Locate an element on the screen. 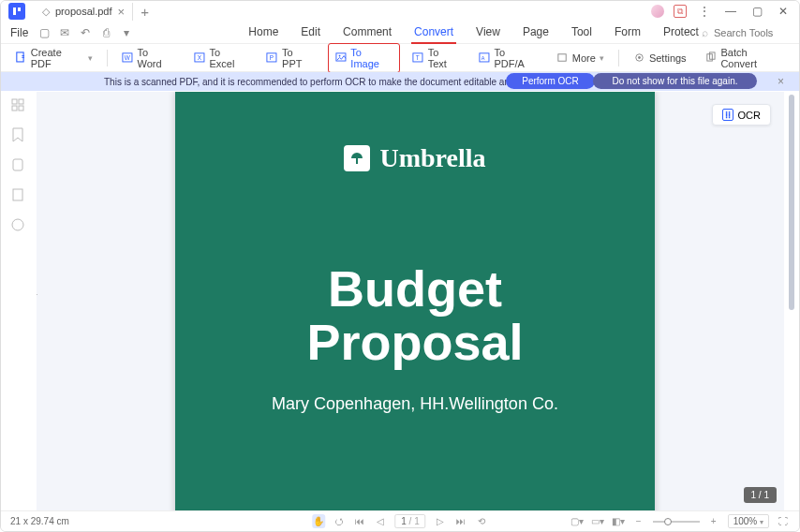 This screenshot has width=800, height=532. svg-text: T is located at coordinates (418, 58).